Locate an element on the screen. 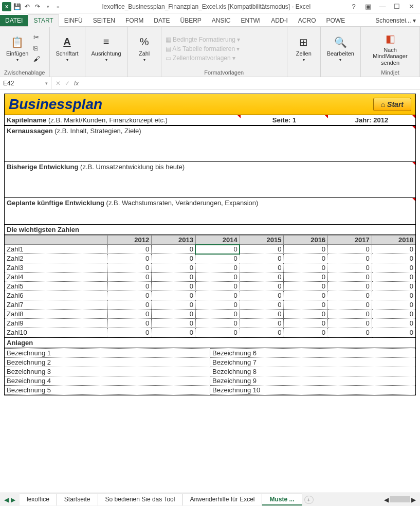 Image resolution: width=420 pixels, height=506 pixels. tab-formulas: FORM is located at coordinates (135, 21).